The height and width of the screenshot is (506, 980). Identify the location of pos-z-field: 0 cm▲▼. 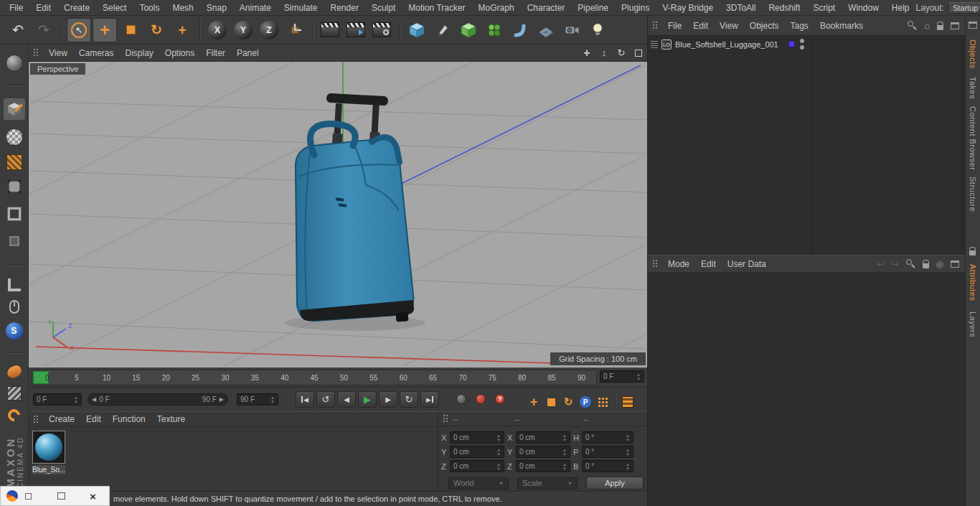
(477, 467).